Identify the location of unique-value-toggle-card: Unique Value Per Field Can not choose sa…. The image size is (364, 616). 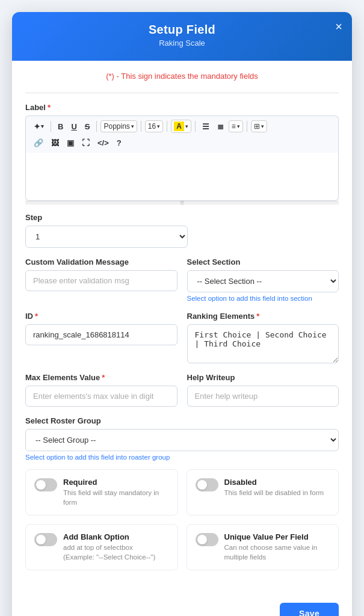
(263, 547).